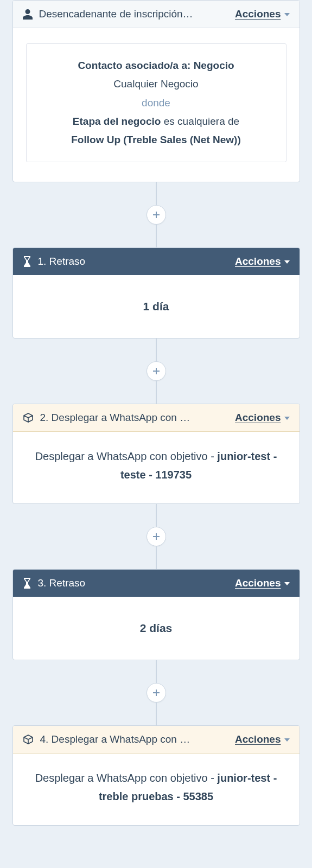  Describe the element at coordinates (156, 418) in the screenshot. I see `step-header: 2. Desplegar a WhatsApp con … Acciones` at that location.